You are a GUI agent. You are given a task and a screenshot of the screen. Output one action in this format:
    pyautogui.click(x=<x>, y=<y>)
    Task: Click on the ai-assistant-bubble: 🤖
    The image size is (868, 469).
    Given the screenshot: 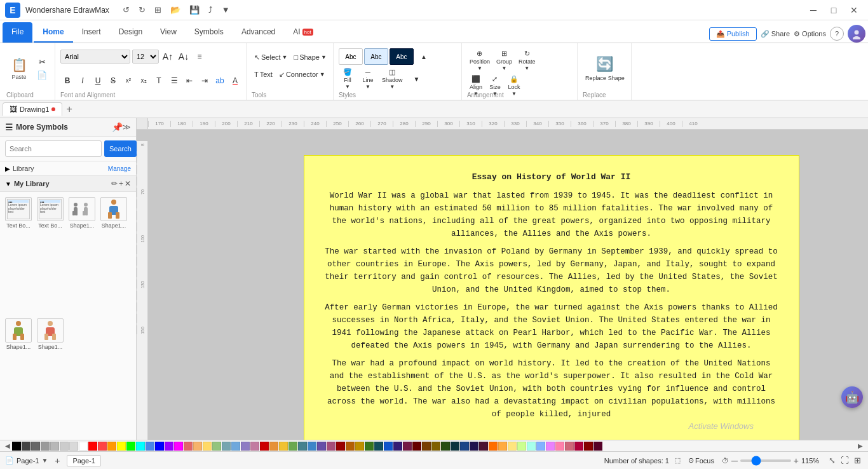 What is the action you would take?
    pyautogui.click(x=852, y=397)
    